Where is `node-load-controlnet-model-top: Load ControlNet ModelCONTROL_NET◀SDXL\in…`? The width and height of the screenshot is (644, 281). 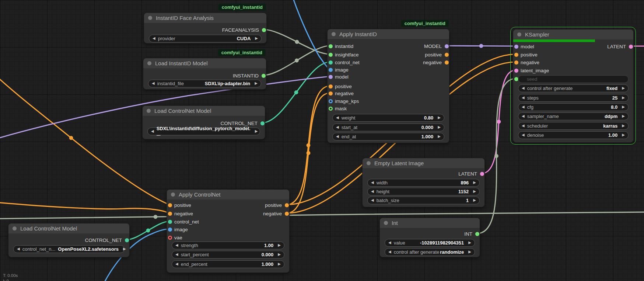
node-load-controlnet-model-top: Load ControlNet ModelCONTROL_NET◀SDXL\in… is located at coordinates (204, 122).